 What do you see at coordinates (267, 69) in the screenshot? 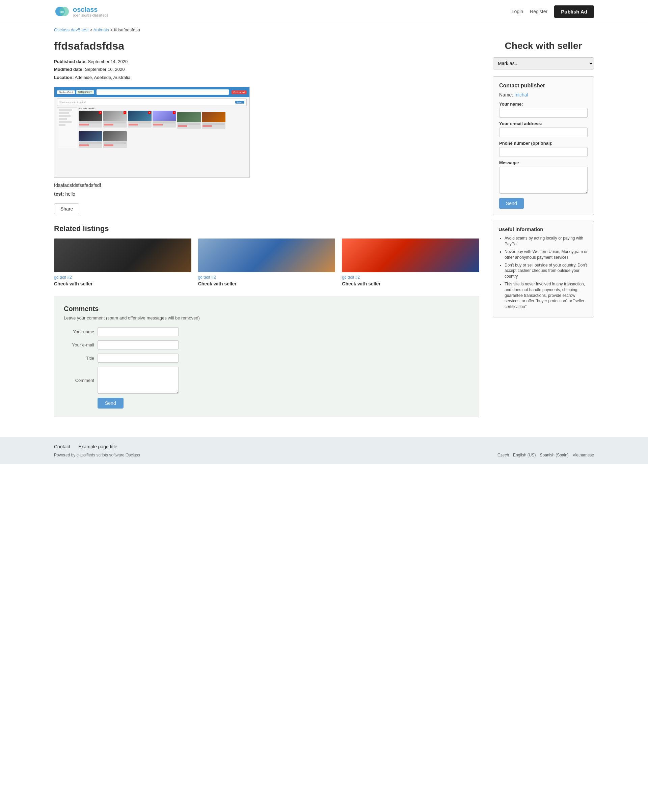
I see `modified-date-row: Modified date: September 16, 2020` at bounding box center [267, 69].